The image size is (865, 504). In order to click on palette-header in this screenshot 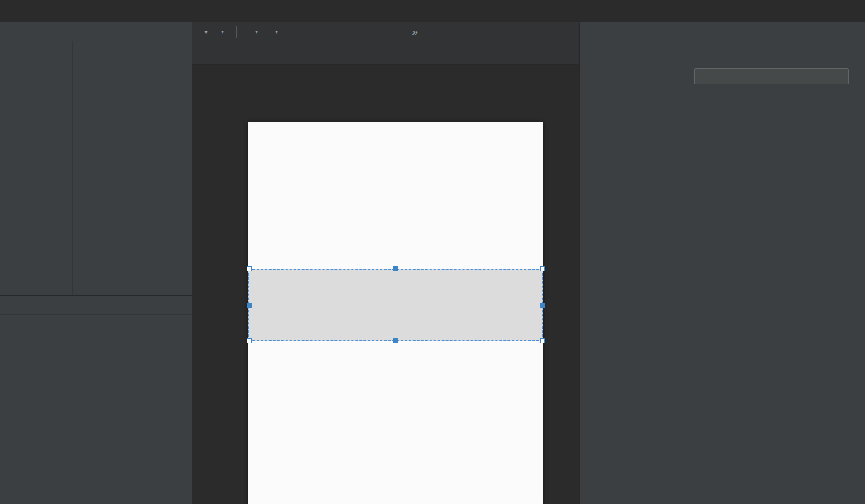, I will do `click(96, 31)`.